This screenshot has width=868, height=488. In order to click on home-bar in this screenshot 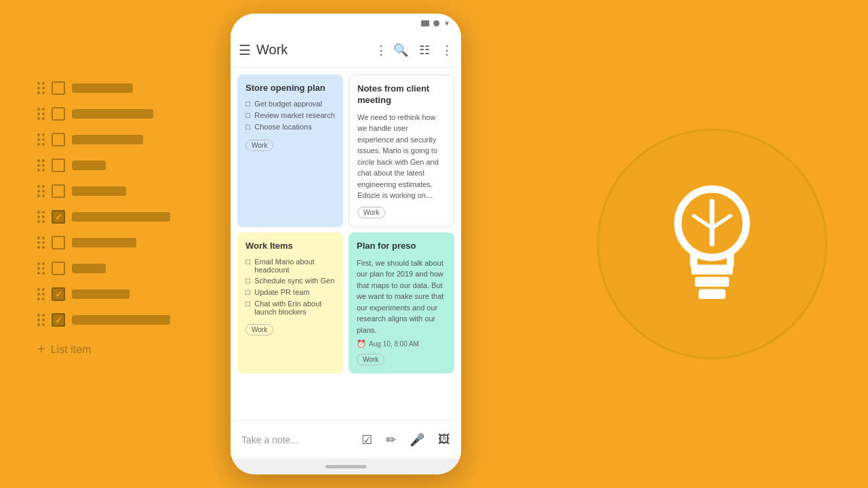, I will do `click(346, 466)`.